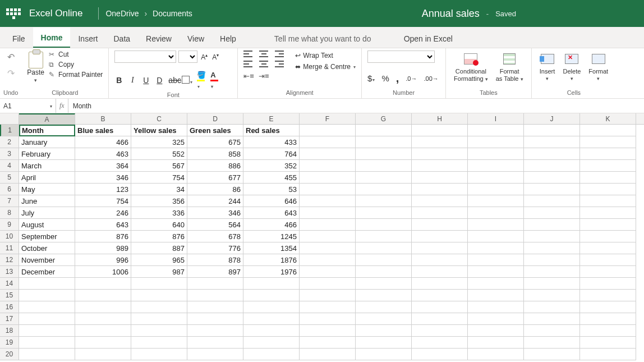 The width and height of the screenshot is (644, 362). I want to click on italic-button: I, so click(132, 80).